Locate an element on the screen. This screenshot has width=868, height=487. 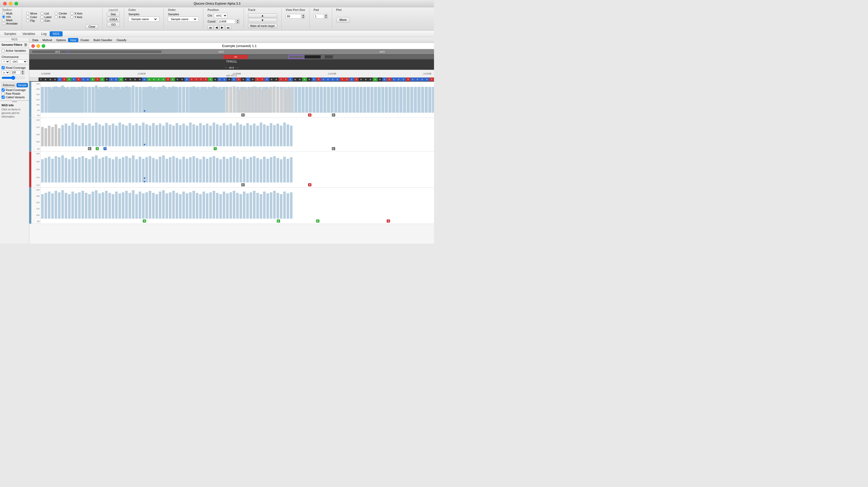
label-radio: Label is located at coordinates (46, 17).